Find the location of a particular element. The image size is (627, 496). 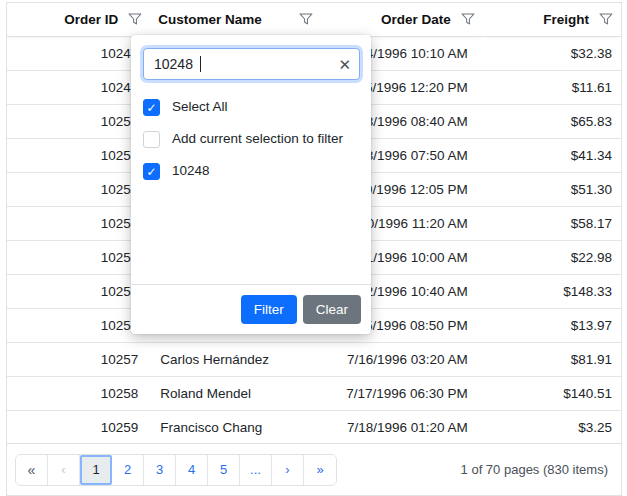

cell-order-id: 10250 is located at coordinates (78, 121).